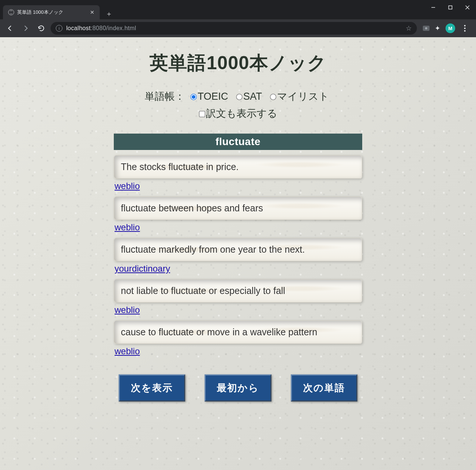 This screenshot has width=476, height=470. Describe the element at coordinates (101, 28) in the screenshot. I see `url-text: localhost:8080/index.html` at that location.